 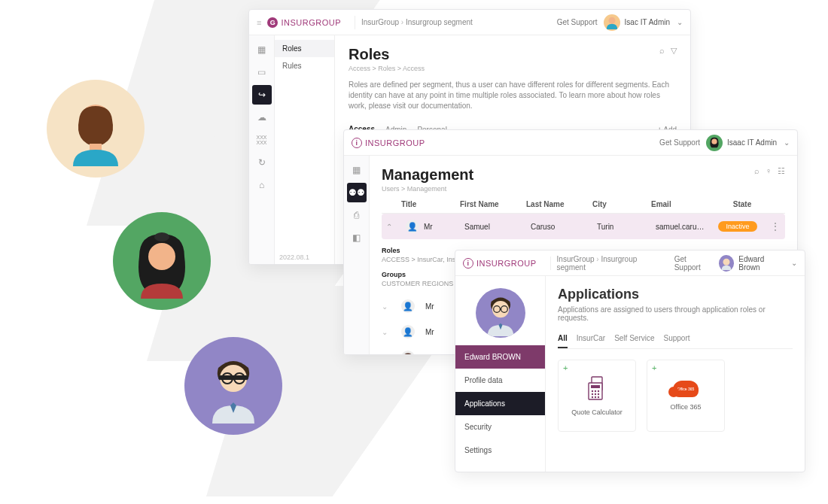 What do you see at coordinates (262, 162) in the screenshot?
I see `rail-item: ↻` at bounding box center [262, 162].